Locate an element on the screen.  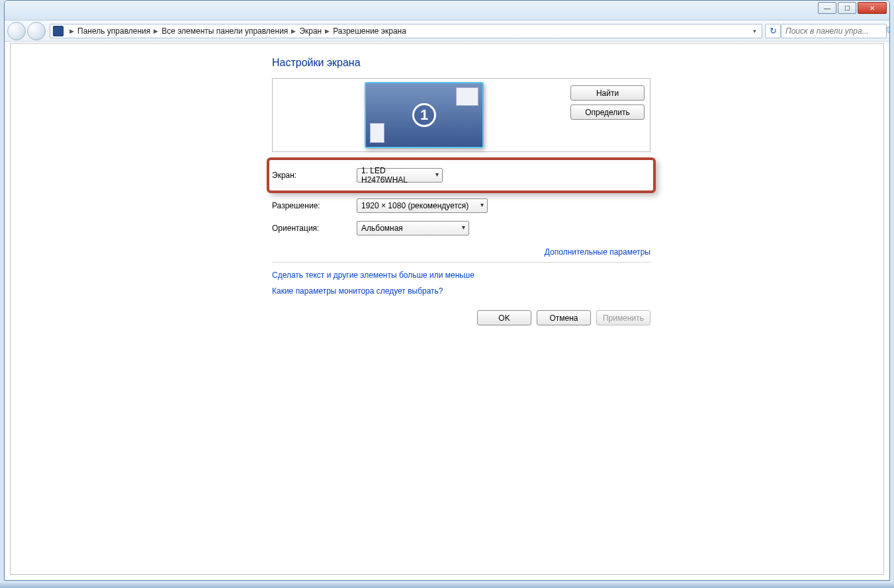
nav-back-button is located at coordinates (17, 31).